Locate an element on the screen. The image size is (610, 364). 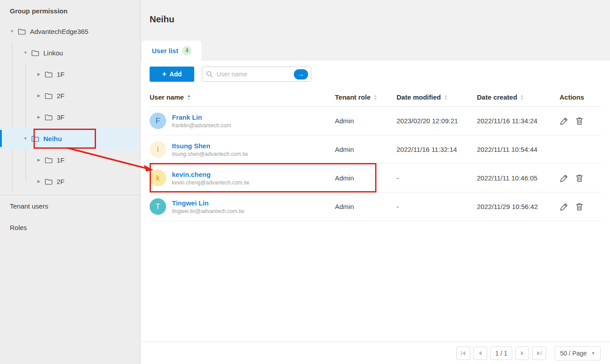
pagination-next-button is located at coordinates (522, 353).